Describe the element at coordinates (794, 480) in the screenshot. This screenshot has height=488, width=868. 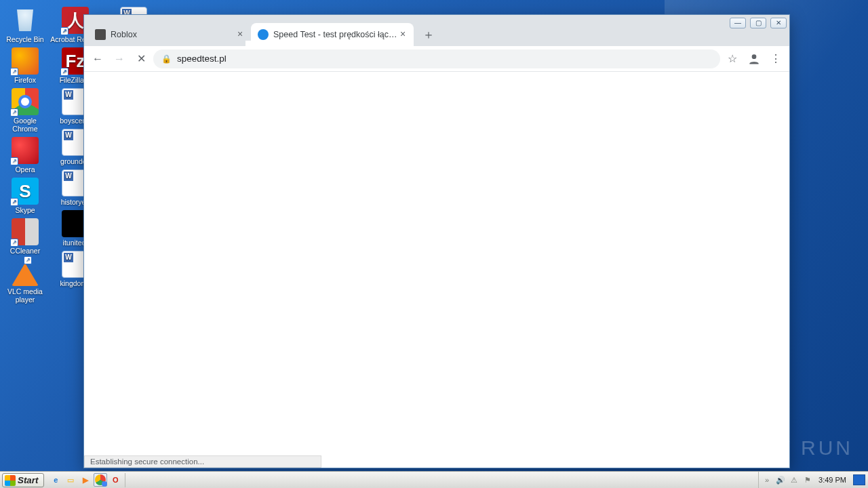
I see `tray-network-icon: ⚠` at that location.